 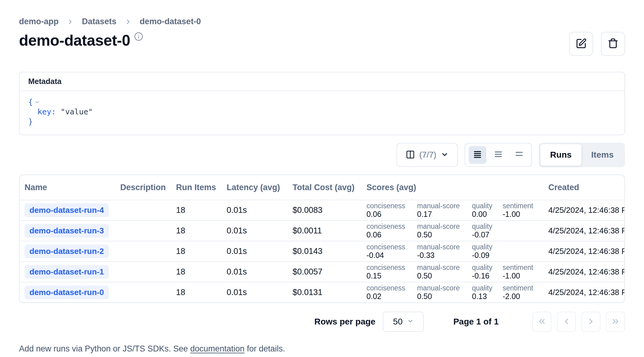 What do you see at coordinates (322, 322) in the screenshot?
I see `pagination-bar: Rows per page 50 Page 1 of 1` at bounding box center [322, 322].